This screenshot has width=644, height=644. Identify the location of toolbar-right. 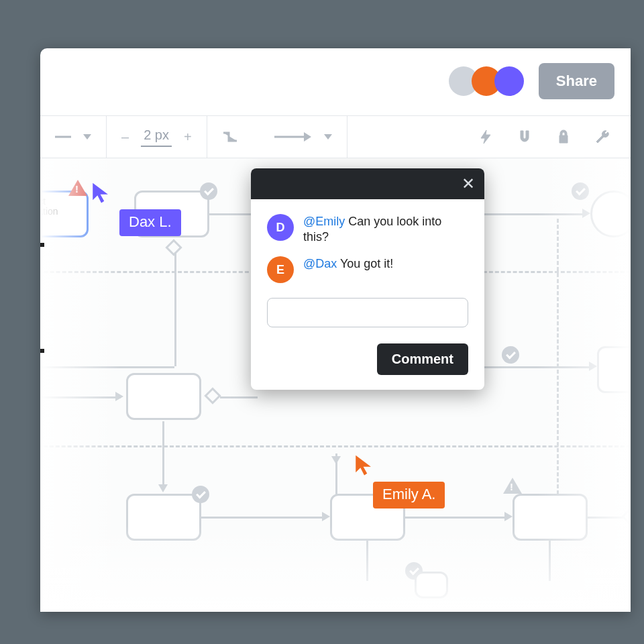
(544, 137).